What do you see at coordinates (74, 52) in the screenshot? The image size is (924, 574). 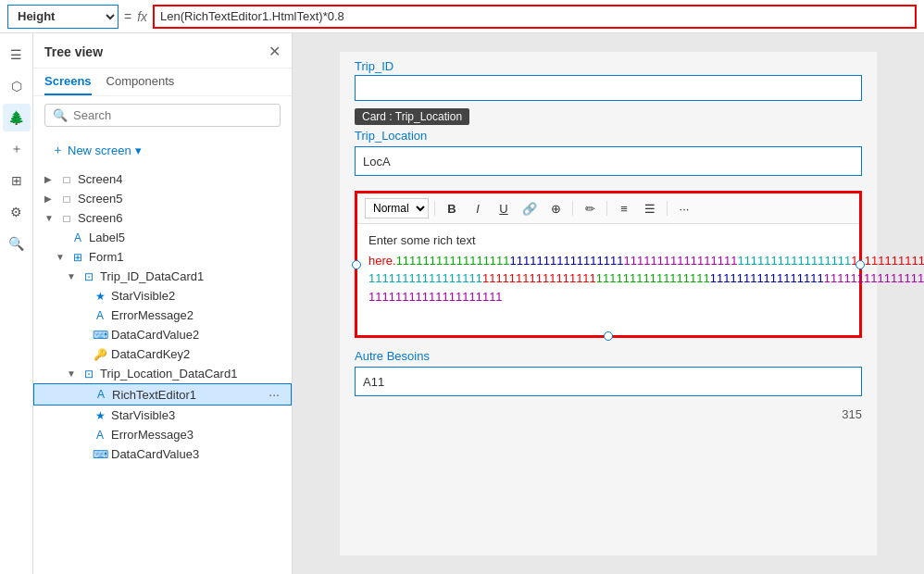 I see `tree-title: Tree view` at bounding box center [74, 52].